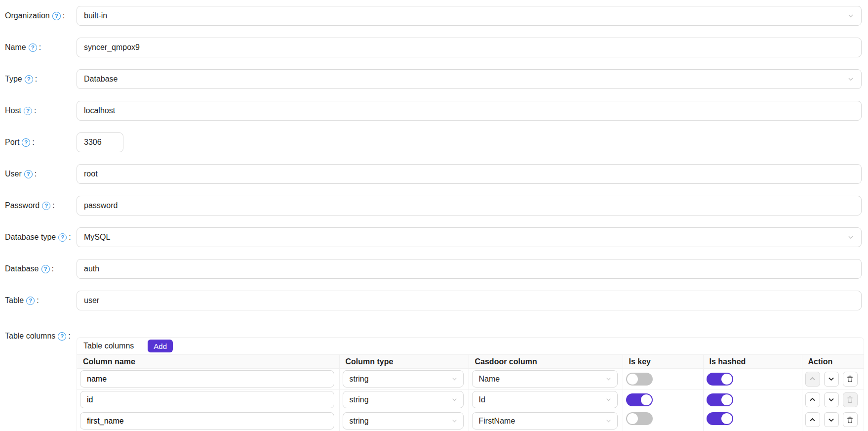 This screenshot has height=431, width=868. What do you see at coordinates (39, 206) in the screenshot?
I see `field-label-password: Password ? :` at bounding box center [39, 206].